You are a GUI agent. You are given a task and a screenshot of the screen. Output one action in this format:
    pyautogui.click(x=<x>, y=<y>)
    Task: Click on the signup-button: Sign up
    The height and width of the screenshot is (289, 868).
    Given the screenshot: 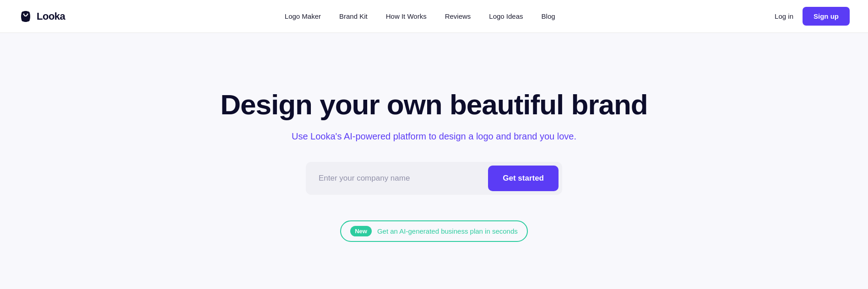 What is the action you would take?
    pyautogui.click(x=826, y=16)
    